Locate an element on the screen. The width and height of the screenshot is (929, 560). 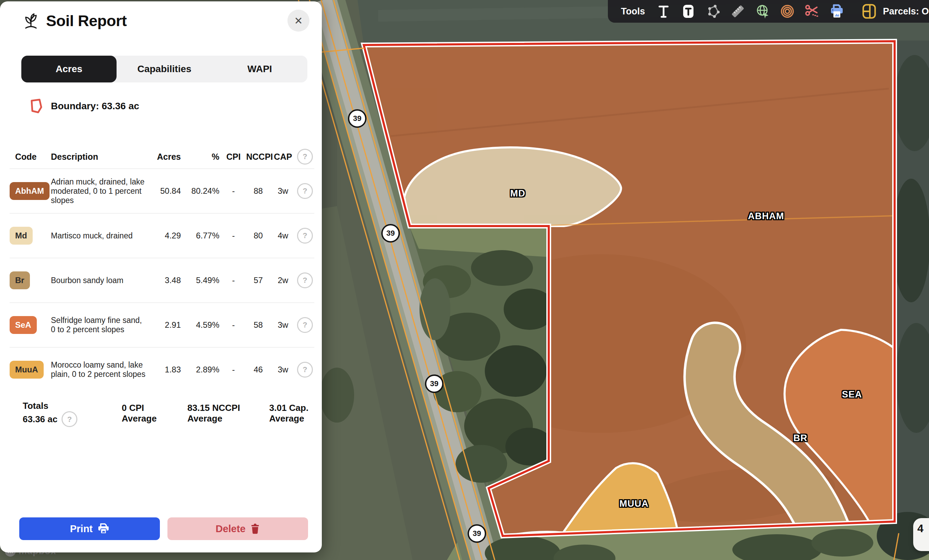
boundary-acreage-label: Boundary: 63.36 ac is located at coordinates (95, 106).